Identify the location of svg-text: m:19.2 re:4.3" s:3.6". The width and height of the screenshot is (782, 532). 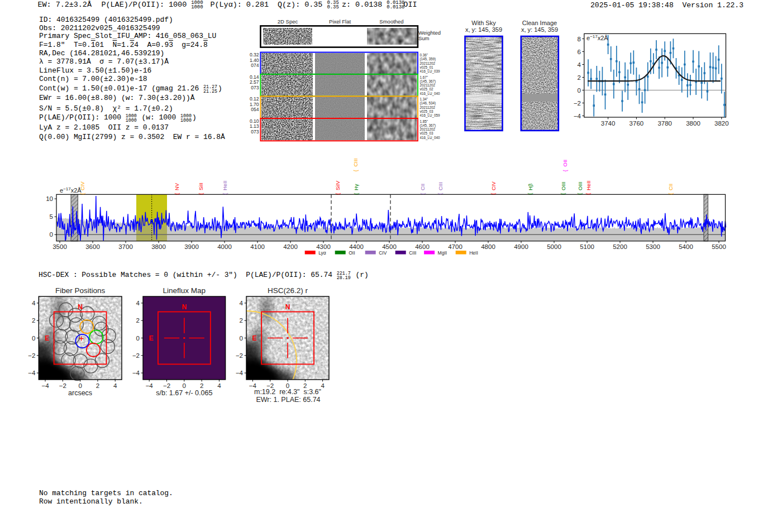
(288, 392).